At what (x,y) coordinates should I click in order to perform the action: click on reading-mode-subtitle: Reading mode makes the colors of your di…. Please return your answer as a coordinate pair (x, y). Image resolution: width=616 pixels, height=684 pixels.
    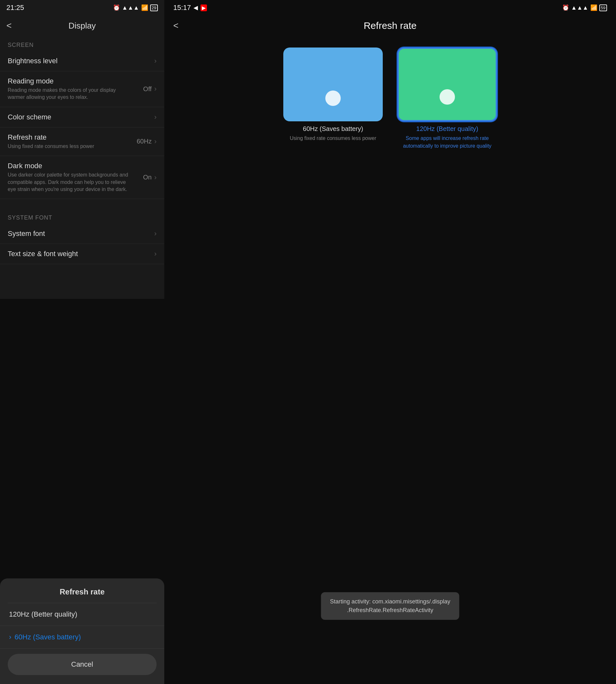
    Looking at the image, I should click on (69, 94).